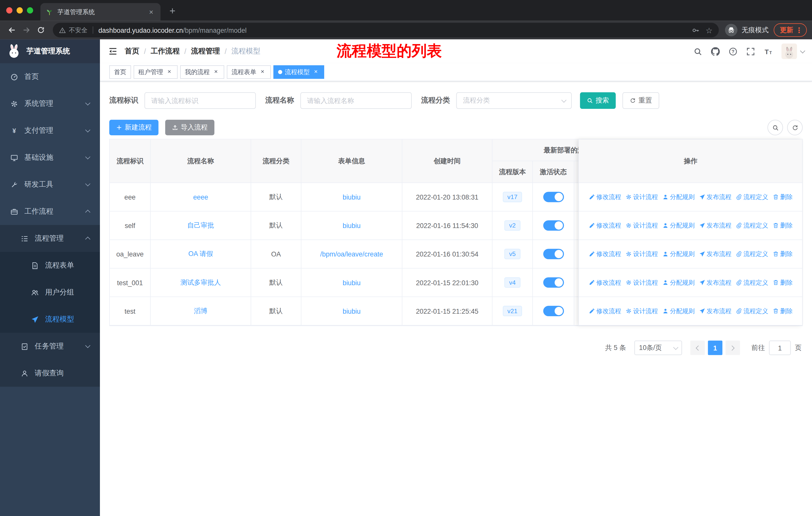 The height and width of the screenshot is (516, 812). I want to click on goto-page-input, so click(780, 348).